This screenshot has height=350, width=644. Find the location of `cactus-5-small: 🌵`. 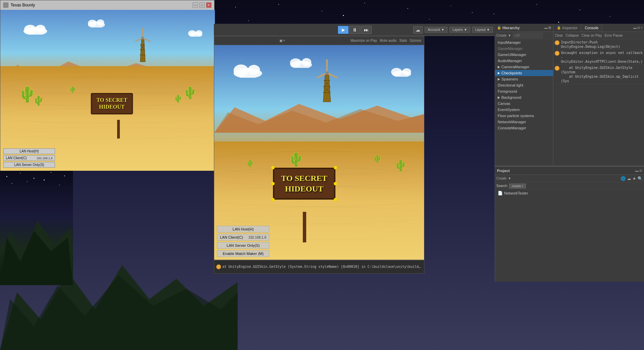

cactus-5-small: 🌵 is located at coordinates (73, 90).